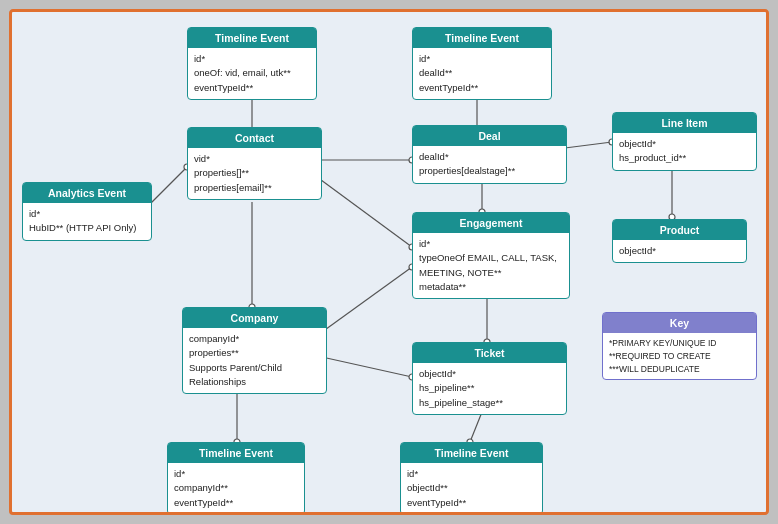 The width and height of the screenshot is (778, 524). What do you see at coordinates (490, 388) in the screenshot?
I see `ticket-body: objectId* hs_pipeline** hs_pipeline_stag…` at bounding box center [490, 388].